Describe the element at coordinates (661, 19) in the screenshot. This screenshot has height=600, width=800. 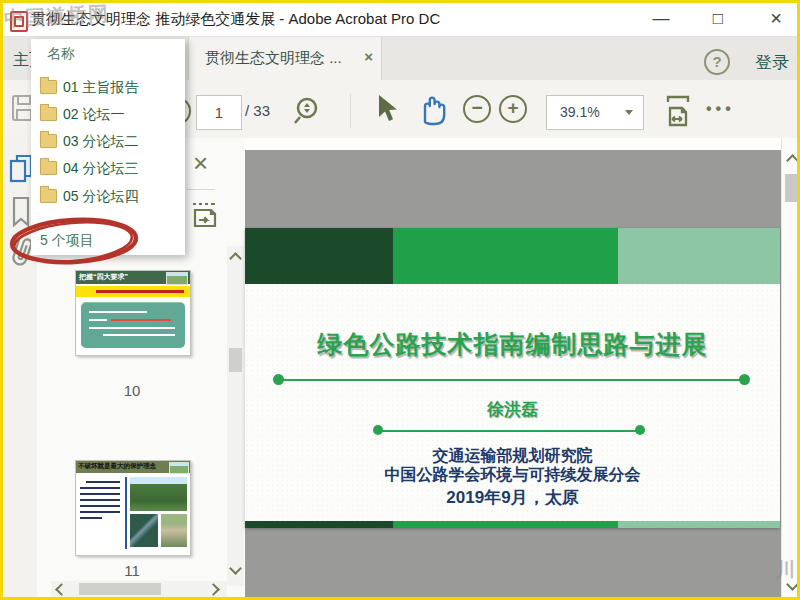
I see `minimize-button: —` at that location.